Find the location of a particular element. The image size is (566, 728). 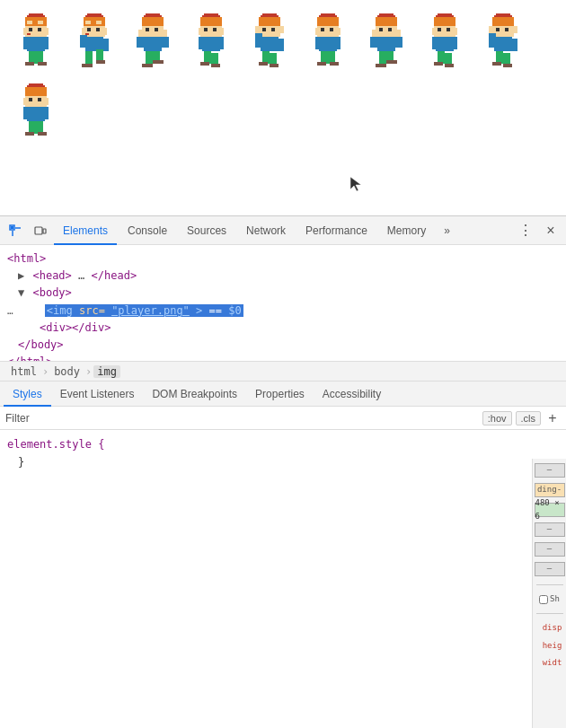

devtools-close-button: × is located at coordinates (551, 231).